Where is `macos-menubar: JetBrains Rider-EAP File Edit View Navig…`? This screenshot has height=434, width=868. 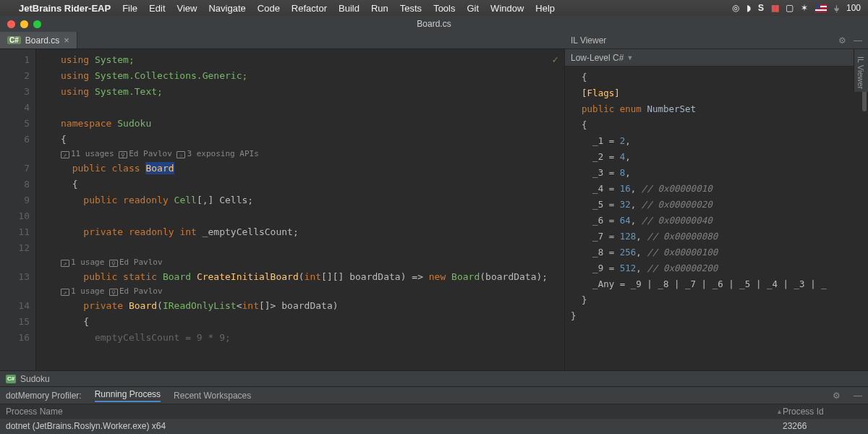
macos-menubar: JetBrains Rider-EAP File Edit View Navig… is located at coordinates (434, 8).